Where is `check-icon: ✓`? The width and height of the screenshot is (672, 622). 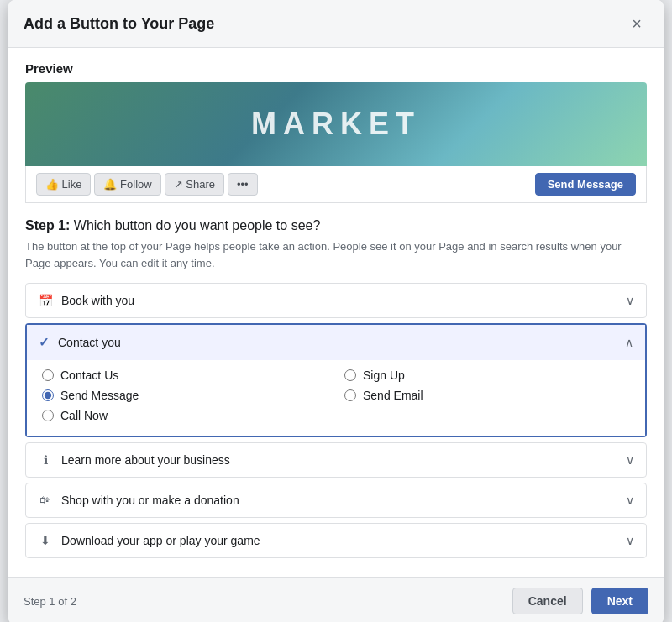
check-icon: ✓ is located at coordinates (44, 342).